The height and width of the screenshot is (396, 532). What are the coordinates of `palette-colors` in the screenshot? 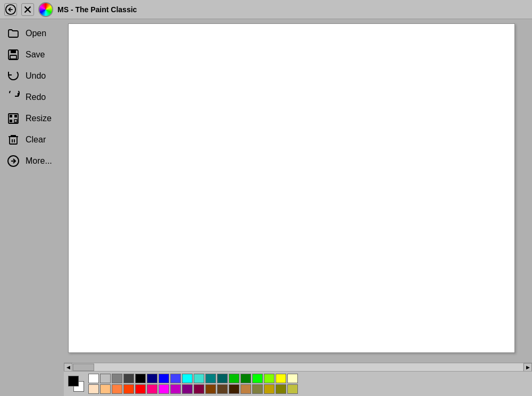 It's located at (193, 384).